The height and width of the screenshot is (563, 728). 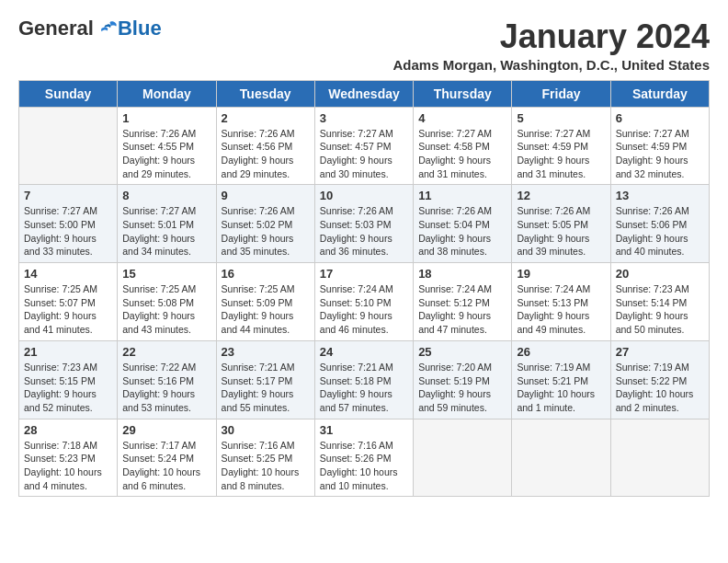 I want to click on calendar-header-friday: Friday, so click(x=561, y=94).